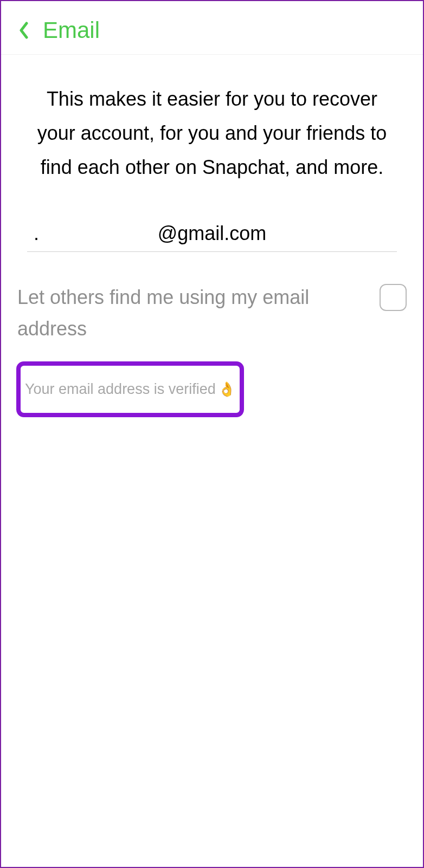 Image resolution: width=424 pixels, height=868 pixels. I want to click on verified-status-text: Your email address is verified, so click(120, 389).